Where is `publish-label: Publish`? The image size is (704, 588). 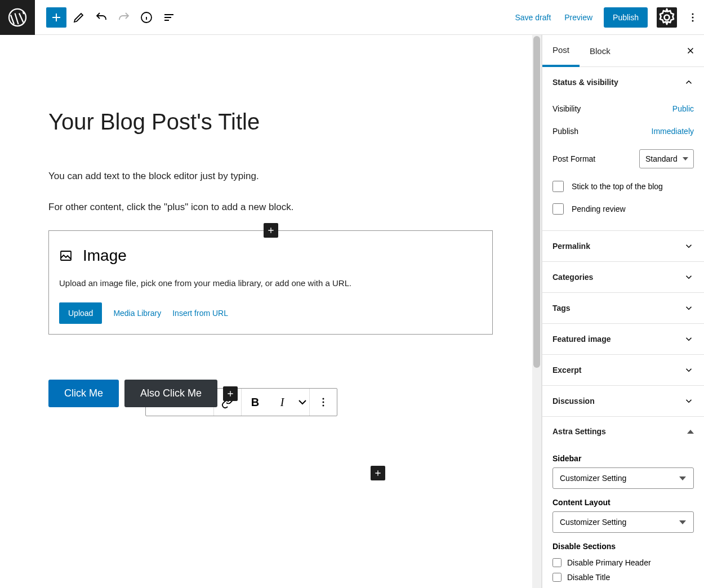 publish-label: Publish is located at coordinates (565, 131).